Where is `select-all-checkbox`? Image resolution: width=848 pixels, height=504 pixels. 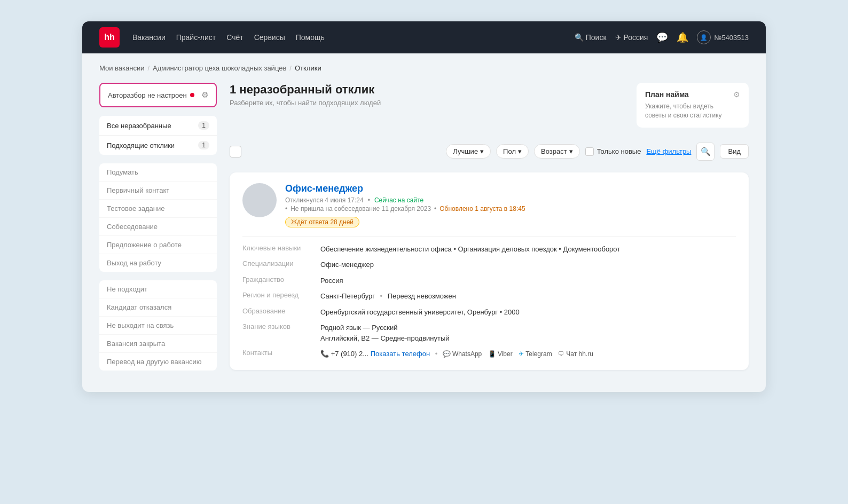 select-all-checkbox is located at coordinates (235, 152).